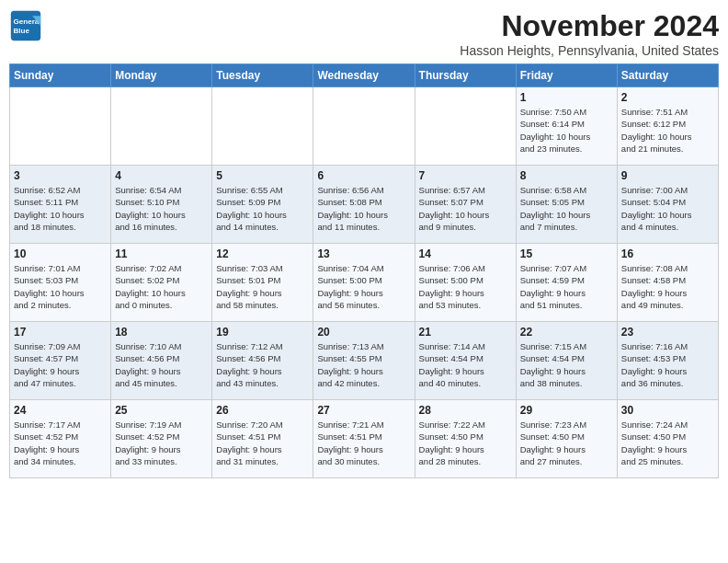 The height and width of the screenshot is (563, 728). What do you see at coordinates (364, 440) in the screenshot?
I see `calendar-week-5: 24Sunrise: 7:17 AM Sunset: 4:52 PM Dayli…` at bounding box center [364, 440].